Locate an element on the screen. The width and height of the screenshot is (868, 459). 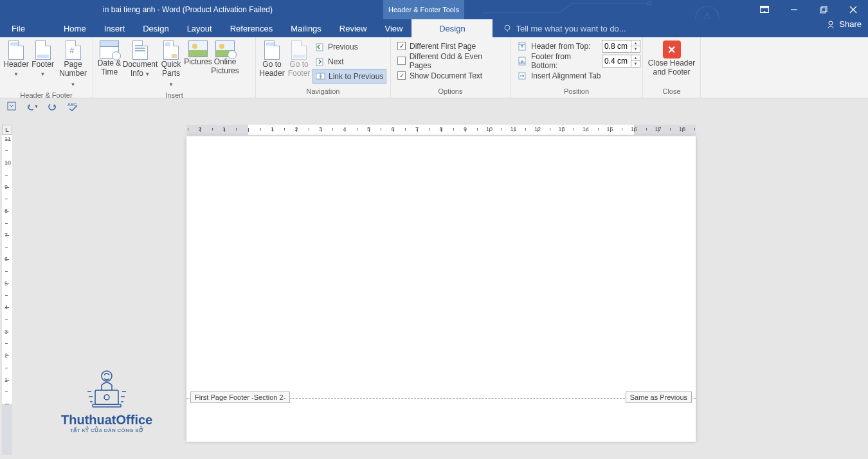
qat-redo-button is located at coordinates (53, 106).